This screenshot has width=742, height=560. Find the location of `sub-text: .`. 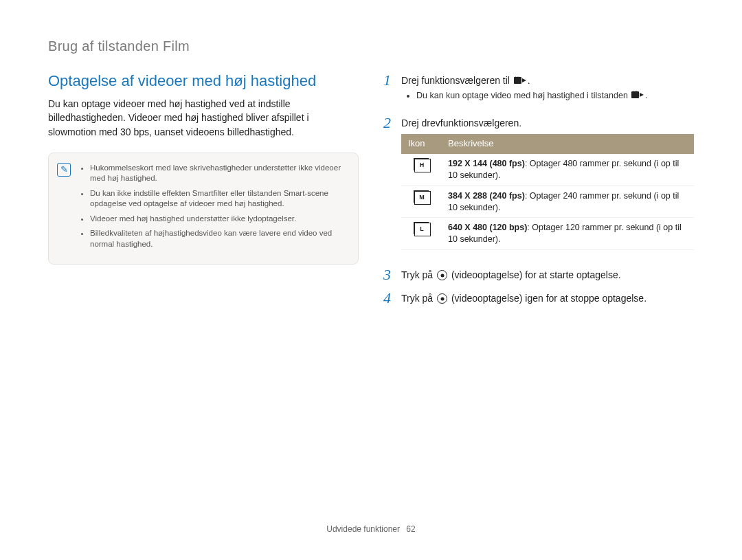

sub-text: . is located at coordinates (646, 96).